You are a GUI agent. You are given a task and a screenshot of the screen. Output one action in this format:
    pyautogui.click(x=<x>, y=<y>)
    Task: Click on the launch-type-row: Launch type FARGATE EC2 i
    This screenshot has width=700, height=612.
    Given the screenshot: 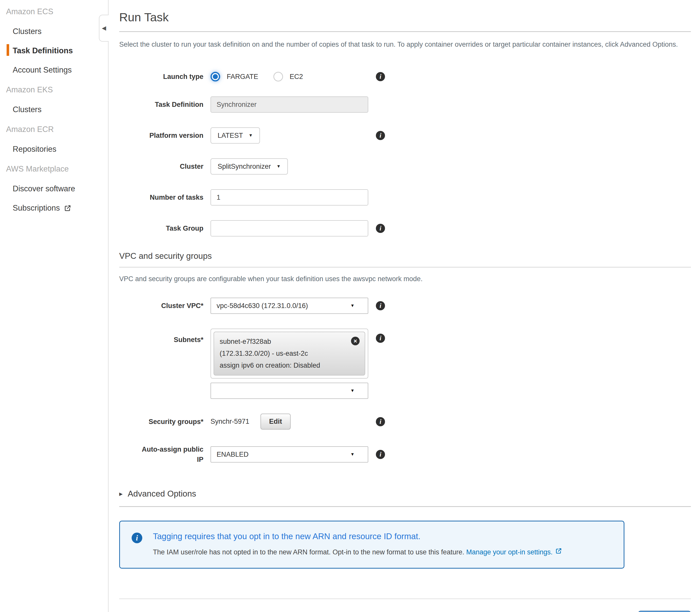 What is the action you would take?
    pyautogui.click(x=405, y=76)
    